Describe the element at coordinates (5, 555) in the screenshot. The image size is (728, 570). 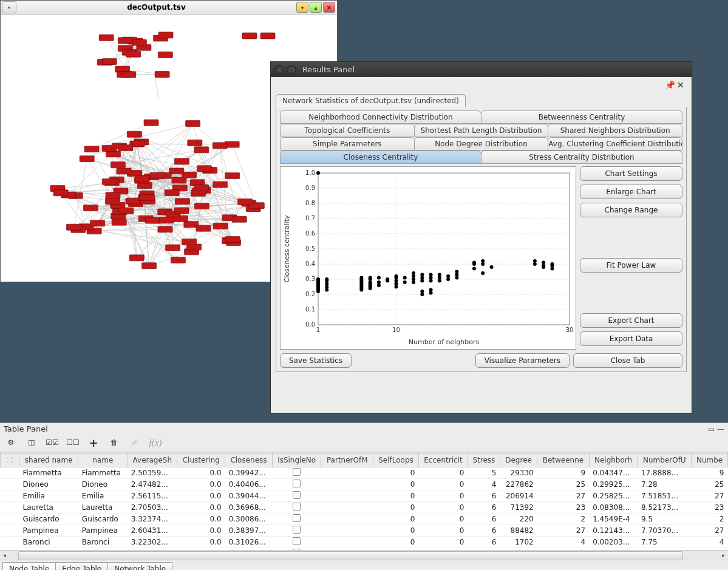
I see `scroll-left-icon: ◂` at that location.